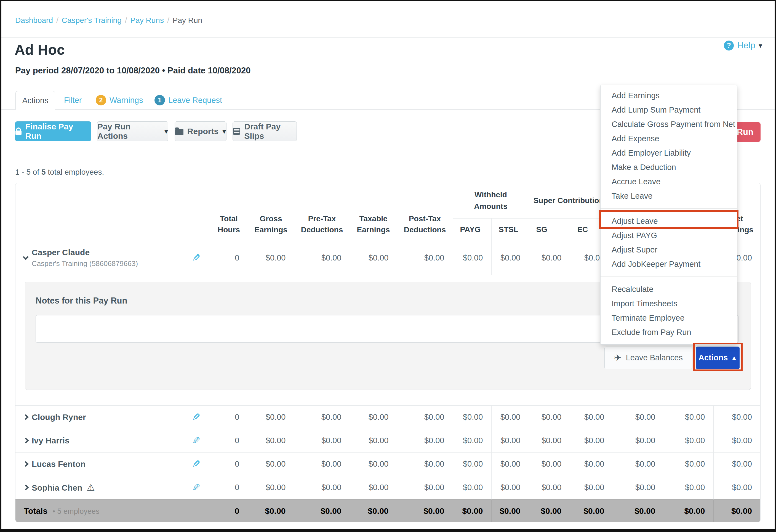 The image size is (776, 532). I want to click on caret-down-icon: ▾, so click(166, 132).